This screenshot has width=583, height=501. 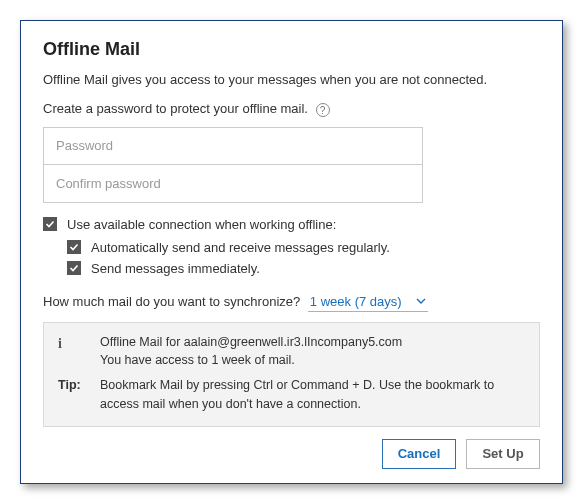 What do you see at coordinates (312, 395) in the screenshot?
I see `tip-body: Bookmark Mail by pressing Ctrl or Comman…` at bounding box center [312, 395].